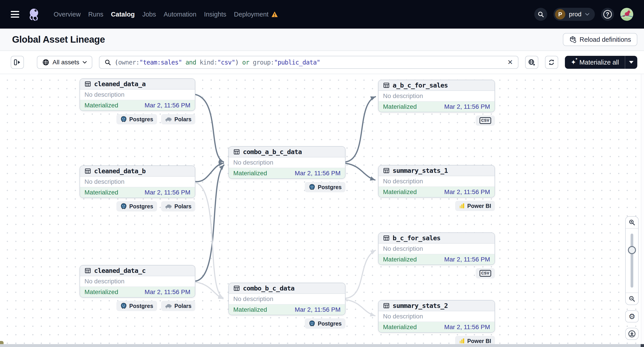 The height and width of the screenshot is (347, 644). Describe the element at coordinates (138, 182) in the screenshot. I see `asset-node-cleaned_data_b: cleaned_data_b No description Materializ…` at that location.